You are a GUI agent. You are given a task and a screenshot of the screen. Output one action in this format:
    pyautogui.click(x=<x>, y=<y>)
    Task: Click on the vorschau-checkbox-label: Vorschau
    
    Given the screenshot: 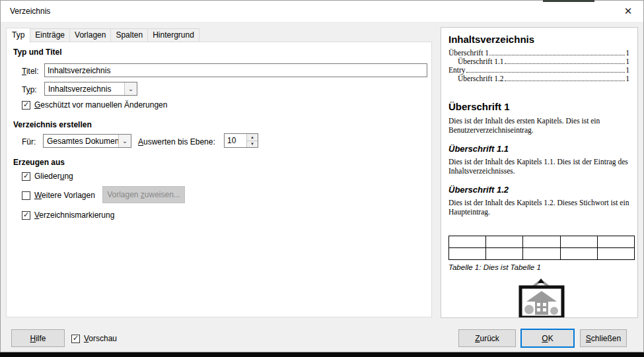 What is the action you would take?
    pyautogui.click(x=100, y=339)
    